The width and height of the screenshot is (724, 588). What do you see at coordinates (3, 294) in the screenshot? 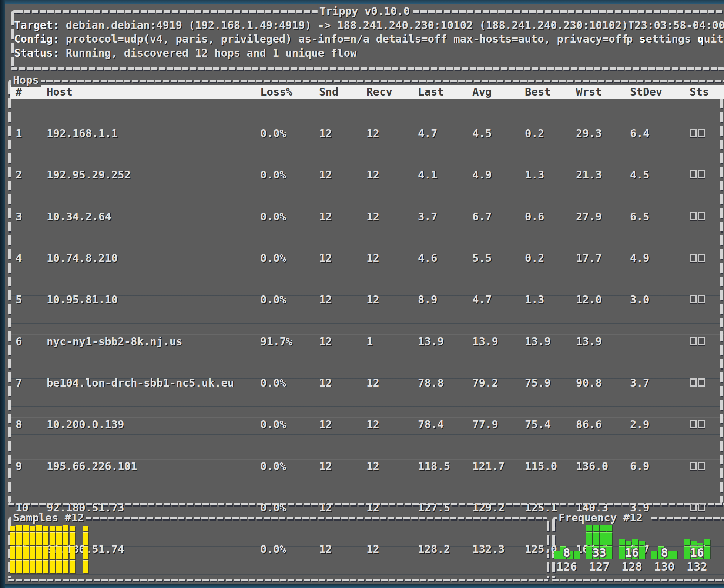
I see `window-frame-left` at bounding box center [3, 294].